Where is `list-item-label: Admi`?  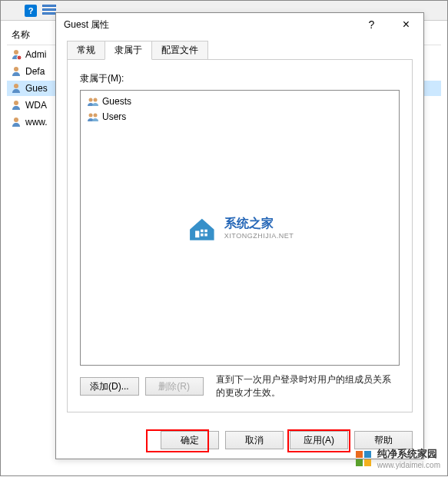
list-item-label: Admi is located at coordinates (35, 55).